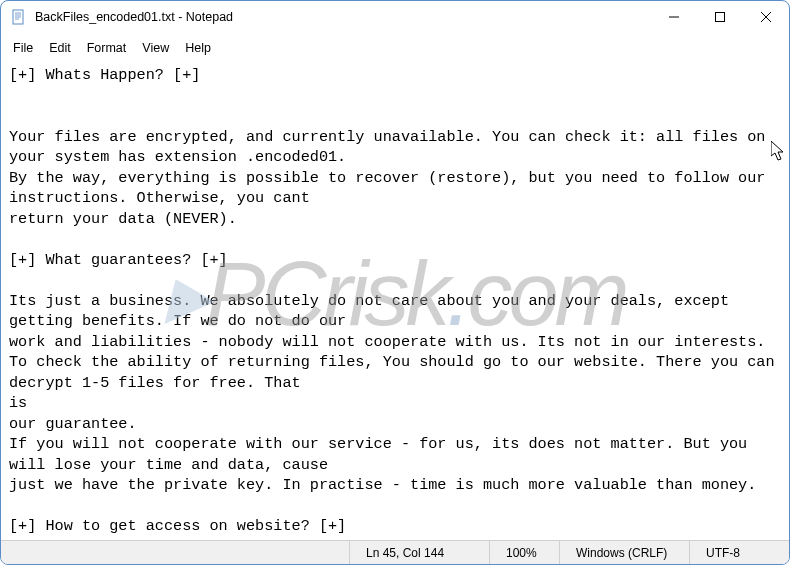 This screenshot has width=790, height=565. I want to click on zoom-level: 100%, so click(524, 552).